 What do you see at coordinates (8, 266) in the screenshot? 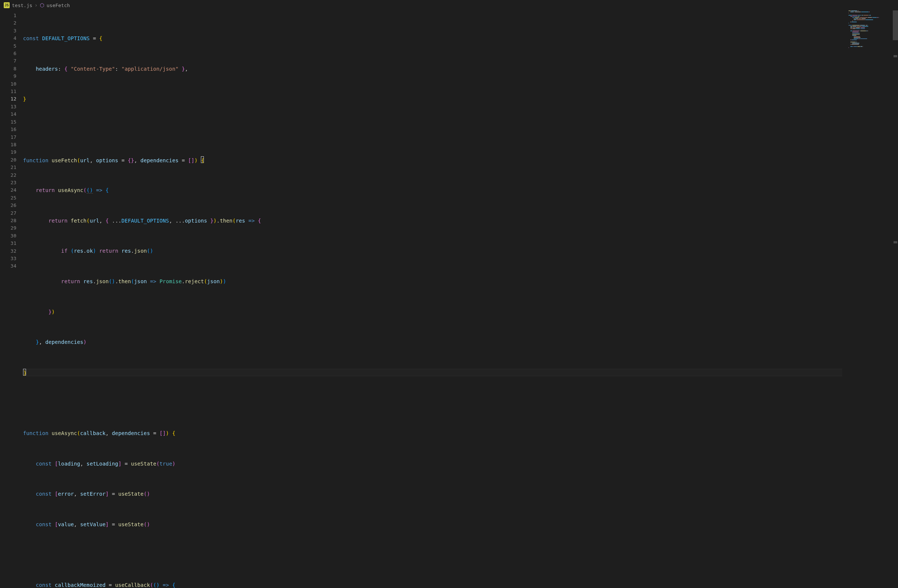
I see `line-number: 34` at bounding box center [8, 266].